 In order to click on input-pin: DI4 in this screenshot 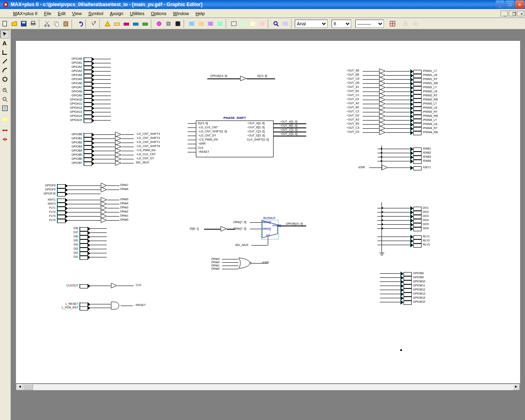, I will do `click(80, 245)`.